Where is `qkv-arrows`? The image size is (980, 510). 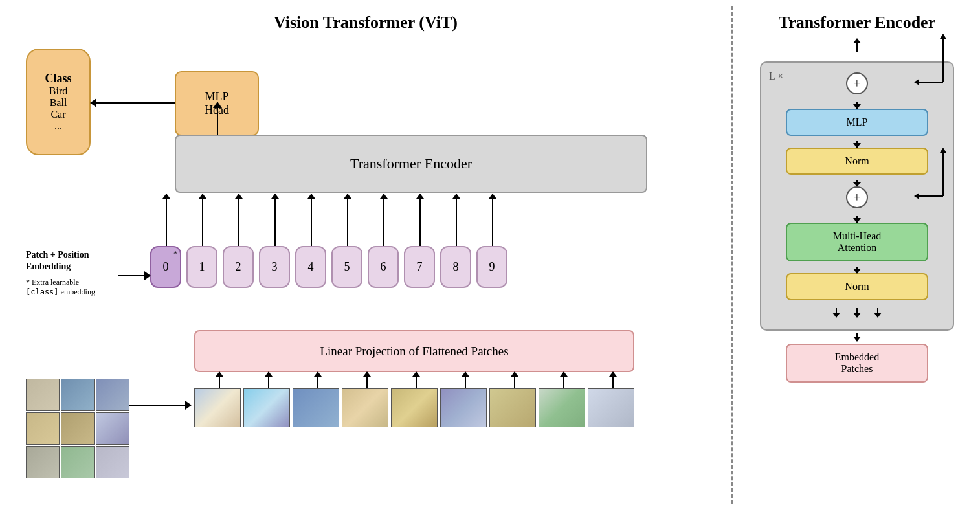 qkv-arrows is located at coordinates (857, 313).